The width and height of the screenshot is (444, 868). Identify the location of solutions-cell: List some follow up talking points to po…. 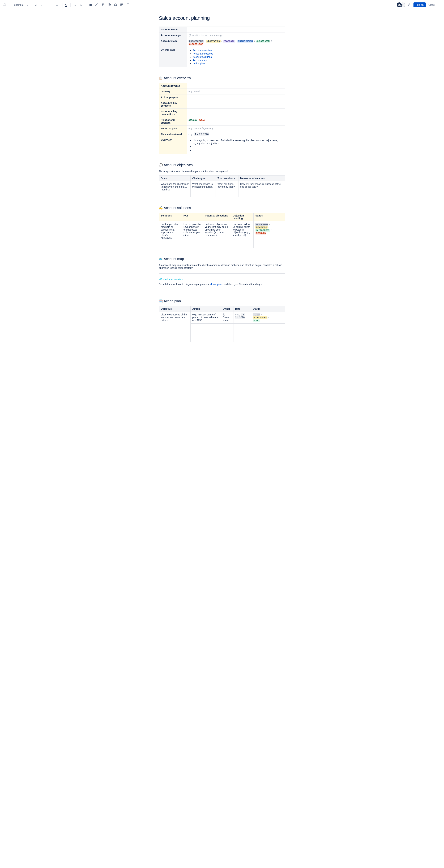
(242, 231).